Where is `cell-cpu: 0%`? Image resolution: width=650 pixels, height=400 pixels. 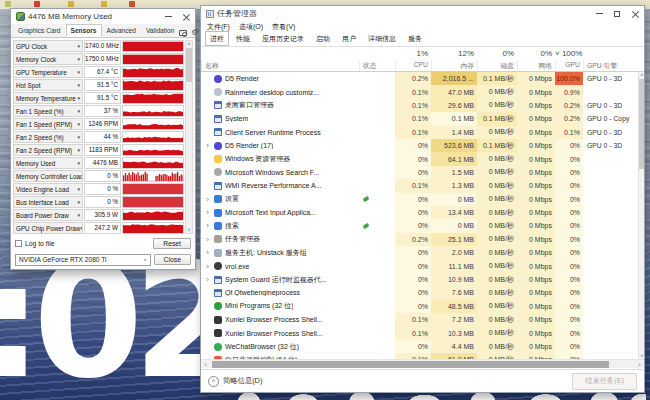
cell-cpu: 0% is located at coordinates (413, 158).